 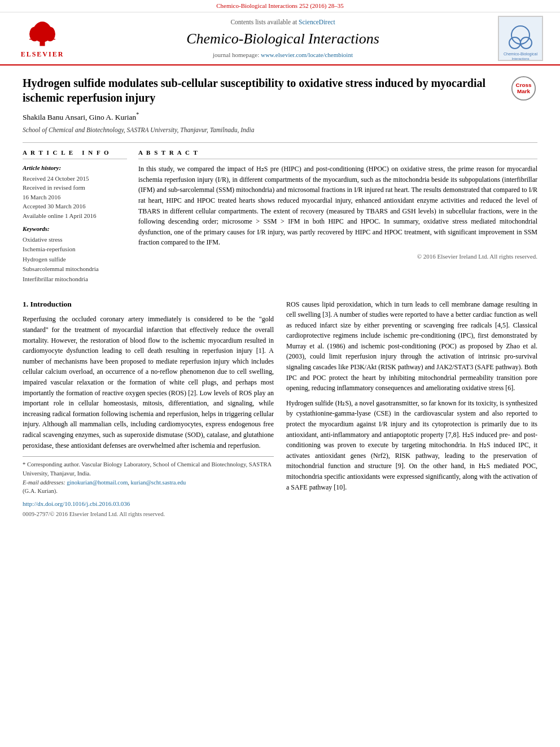 I want to click on cbi-logo: Chemico-Biological Interactions, so click(x=520, y=38).